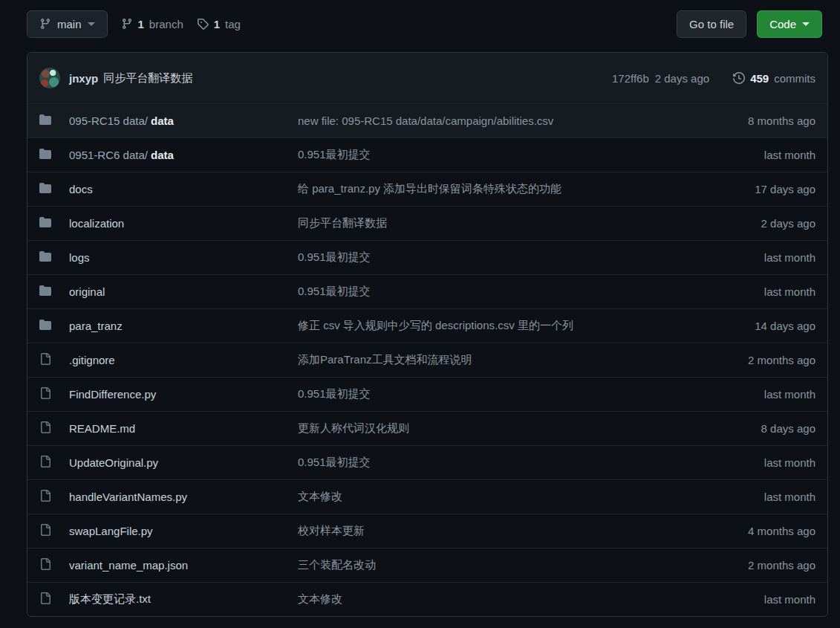 This screenshot has height=628, width=840. What do you see at coordinates (492, 120) in the screenshot?
I see `row-commit-message-link: new file: 095-RC15 data/data/campaign/ab…` at bounding box center [492, 120].